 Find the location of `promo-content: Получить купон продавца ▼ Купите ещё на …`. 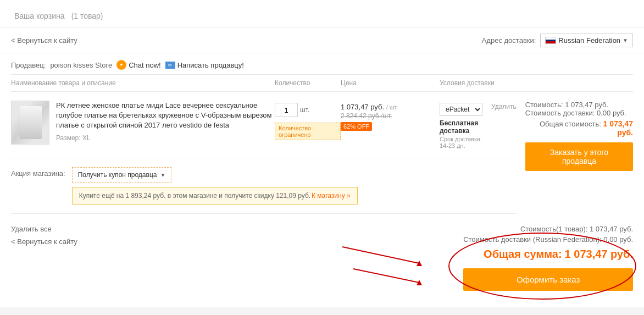

promo-content: Получить купон продавца ▼ Купите ещё на … is located at coordinates (295, 186).